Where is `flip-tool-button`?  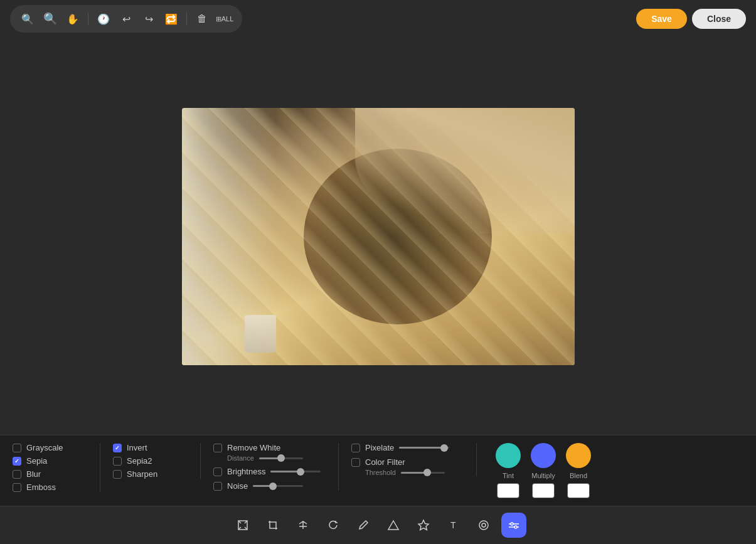
flip-tool-button is located at coordinates (303, 525).